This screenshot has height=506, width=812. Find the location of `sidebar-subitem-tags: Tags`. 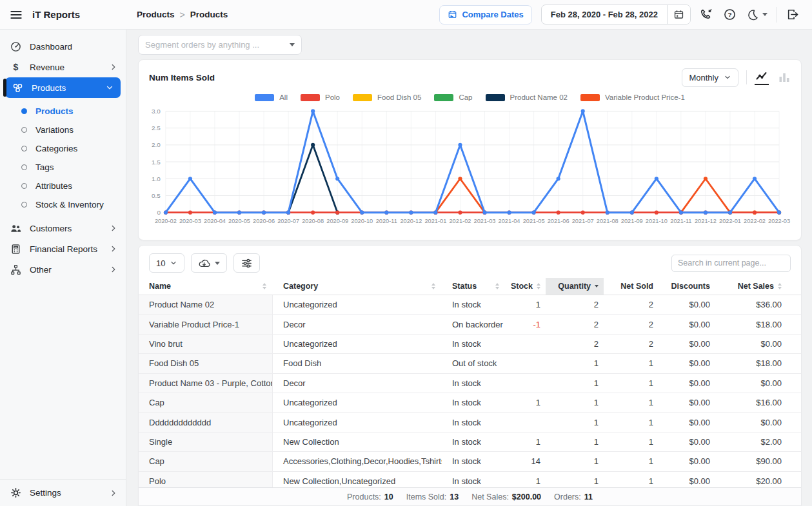

sidebar-subitem-tags: Tags is located at coordinates (63, 168).